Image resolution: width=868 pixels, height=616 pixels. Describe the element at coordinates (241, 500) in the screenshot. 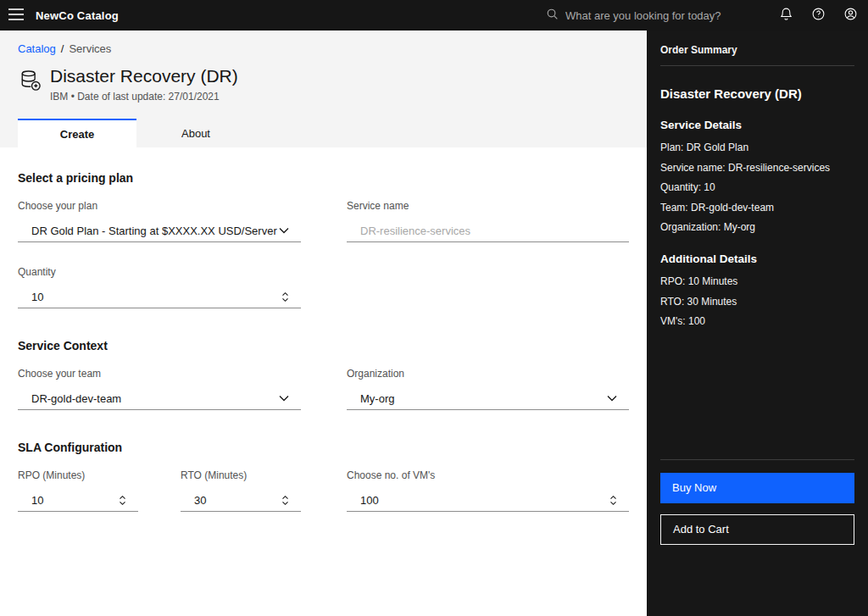

I see `rto-field-wrap` at that location.